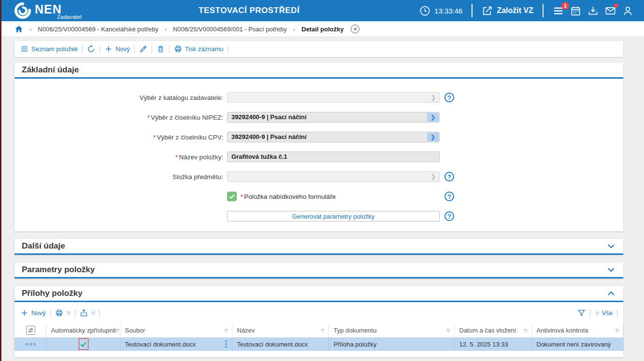 This screenshot has width=644, height=361. What do you see at coordinates (30, 331) in the screenshot?
I see `column-settings-header` at bounding box center [30, 331].